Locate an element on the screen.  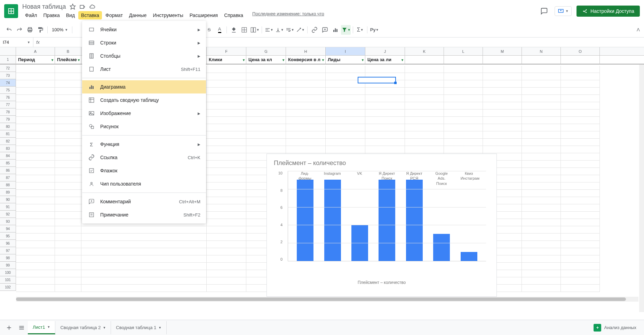
menu-item-Диаграмма: Диаграмма is located at coordinates (144, 87).